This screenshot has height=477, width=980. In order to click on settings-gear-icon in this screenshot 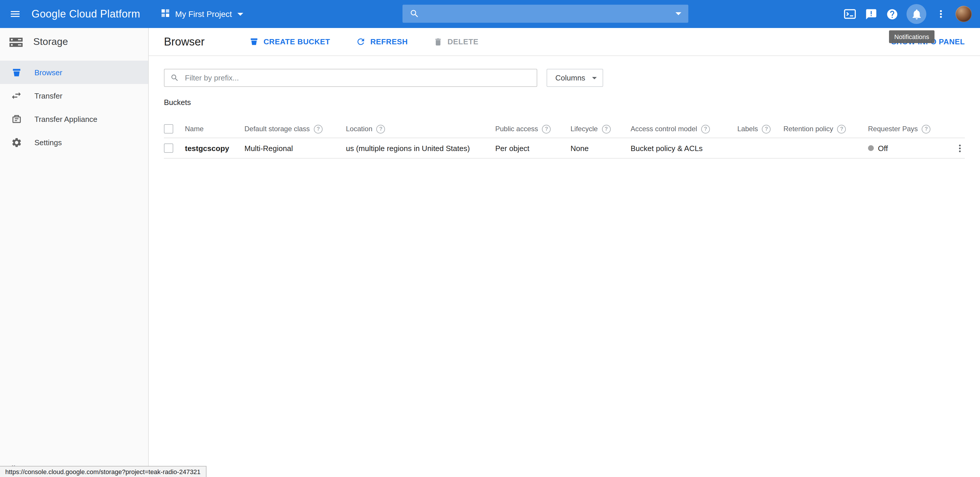, I will do `click(16, 142)`.